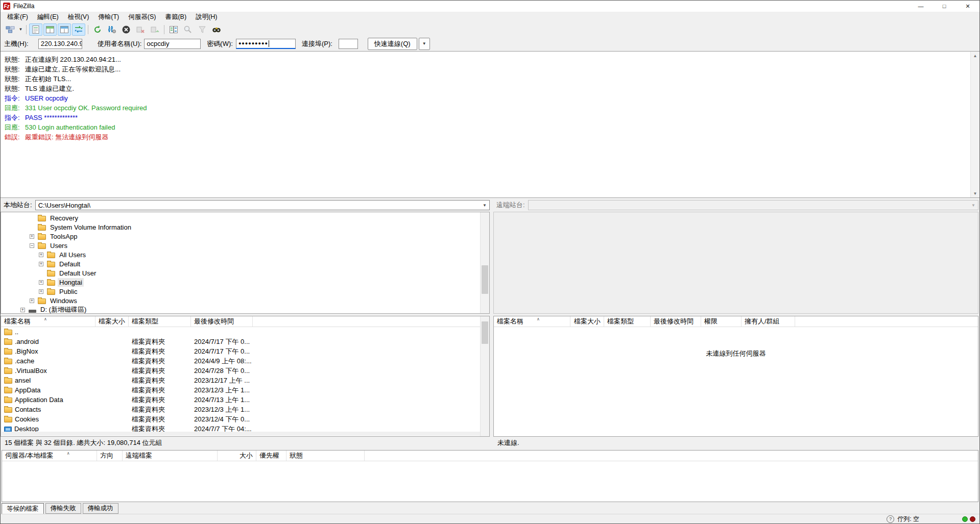  What do you see at coordinates (237, 456) in the screenshot?
I see `column-header: 大小` at bounding box center [237, 456].